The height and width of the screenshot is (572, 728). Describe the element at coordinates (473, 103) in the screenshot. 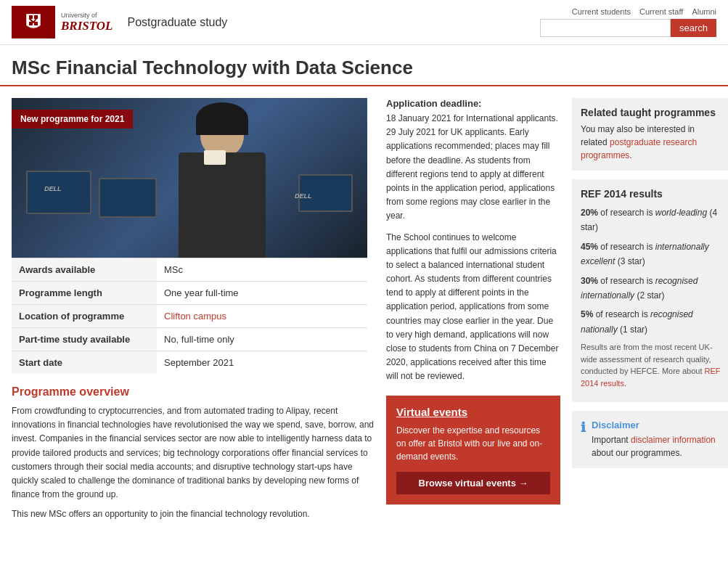

I see `application-deadline-label: Application deadline:` at that location.